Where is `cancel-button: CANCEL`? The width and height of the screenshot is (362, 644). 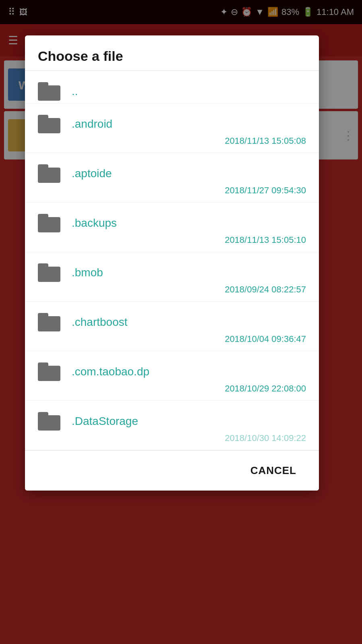
cancel-button: CANCEL is located at coordinates (273, 470).